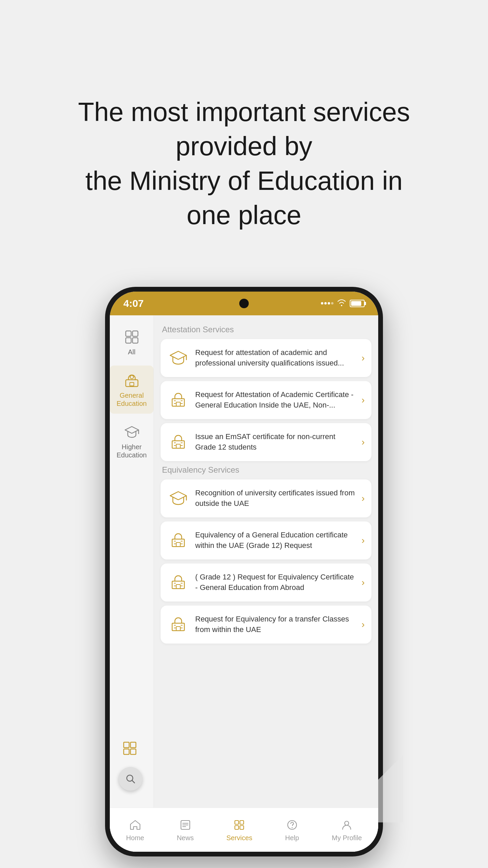 The width and height of the screenshot is (488, 868). What do you see at coordinates (266, 358) in the screenshot?
I see `service-card-1: Request for attestation of academic and …` at bounding box center [266, 358].